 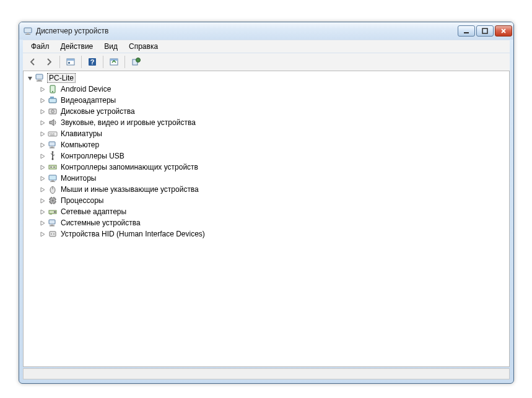 I want to click on show-hidden-button, so click(x=71, y=62).